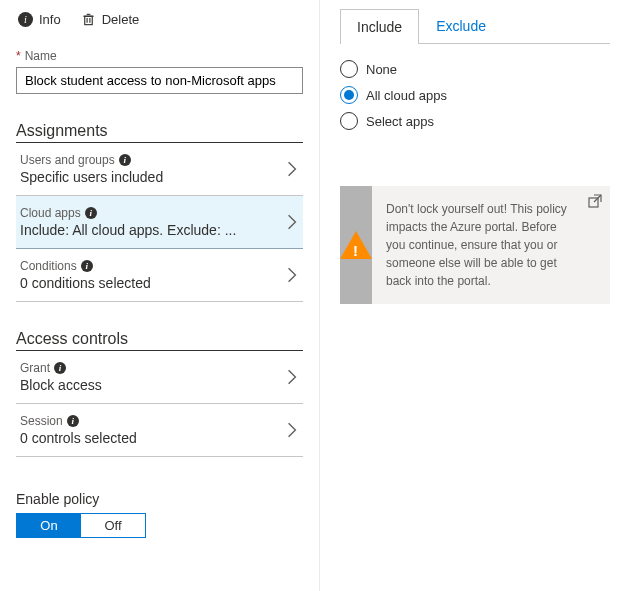  Describe the element at coordinates (160, 170) in the screenshot. I see `users-and-groups-item: Users and groupsi Specific users include…` at that location.